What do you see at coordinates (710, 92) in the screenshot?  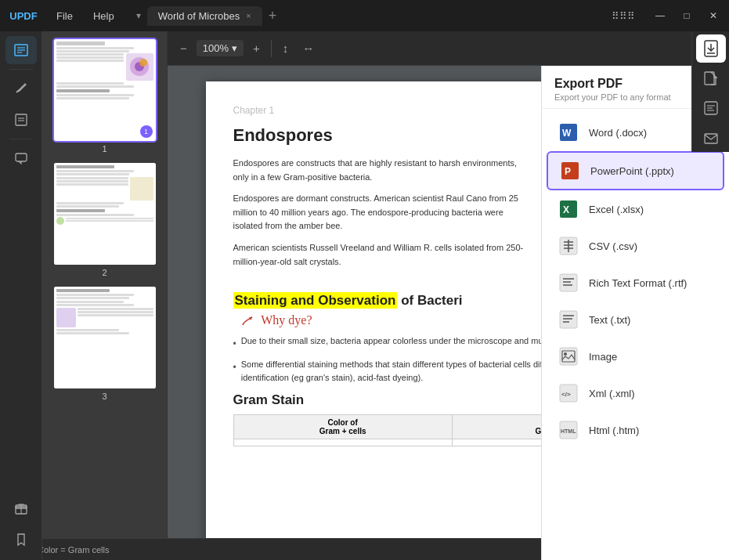 I see `right-action-bar` at bounding box center [710, 92].